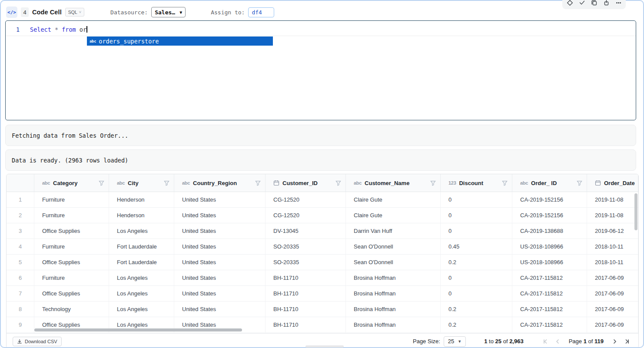 The image size is (644, 348). I want to click on cell-category: Furniture, so click(72, 278).